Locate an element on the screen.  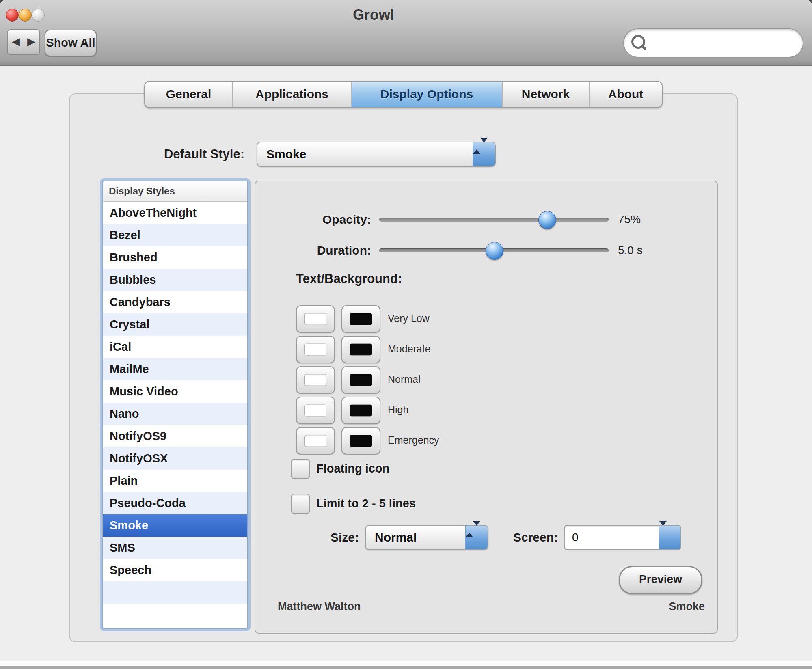
slider-track is located at coordinates (494, 220).